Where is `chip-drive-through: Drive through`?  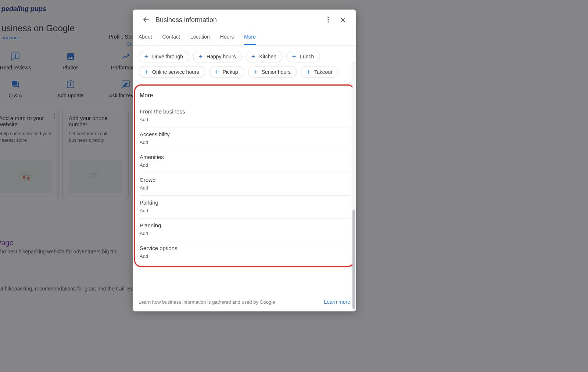
chip-drive-through: Drive through is located at coordinates (164, 57).